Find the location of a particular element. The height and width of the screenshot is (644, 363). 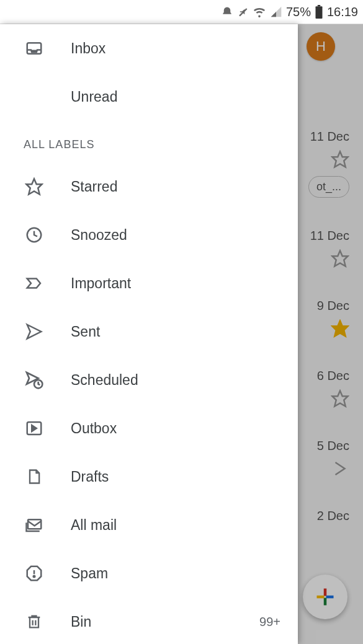

sidebar-item-scheduled: Scheduled is located at coordinates (149, 380).